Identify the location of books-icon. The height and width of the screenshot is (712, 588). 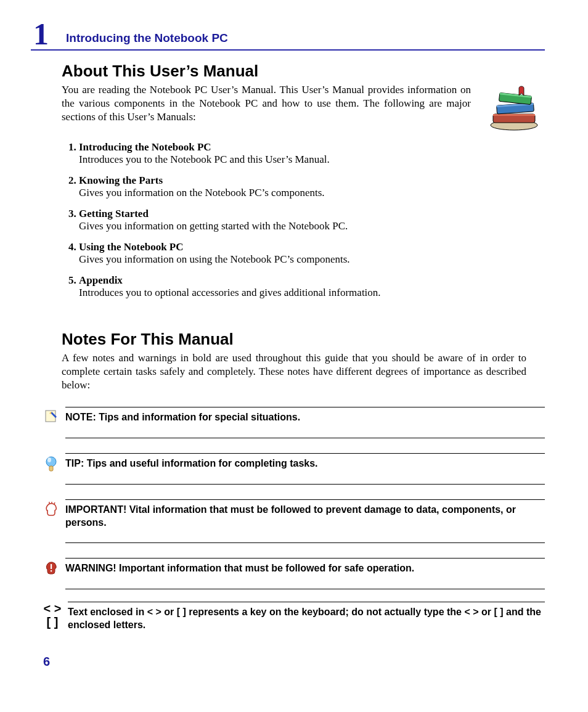
(514, 108).